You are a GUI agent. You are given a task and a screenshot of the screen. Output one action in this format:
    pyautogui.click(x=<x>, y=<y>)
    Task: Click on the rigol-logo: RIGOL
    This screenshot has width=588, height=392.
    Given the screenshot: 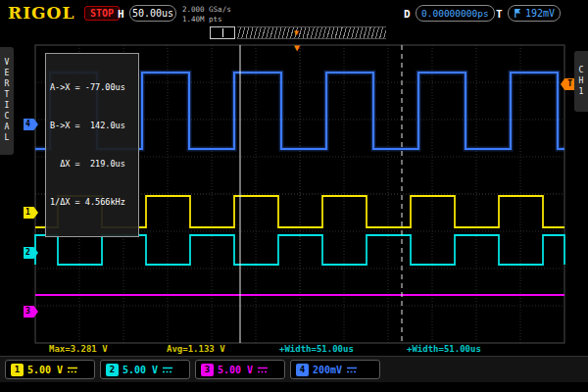 What is the action you would take?
    pyautogui.click(x=41, y=13)
    